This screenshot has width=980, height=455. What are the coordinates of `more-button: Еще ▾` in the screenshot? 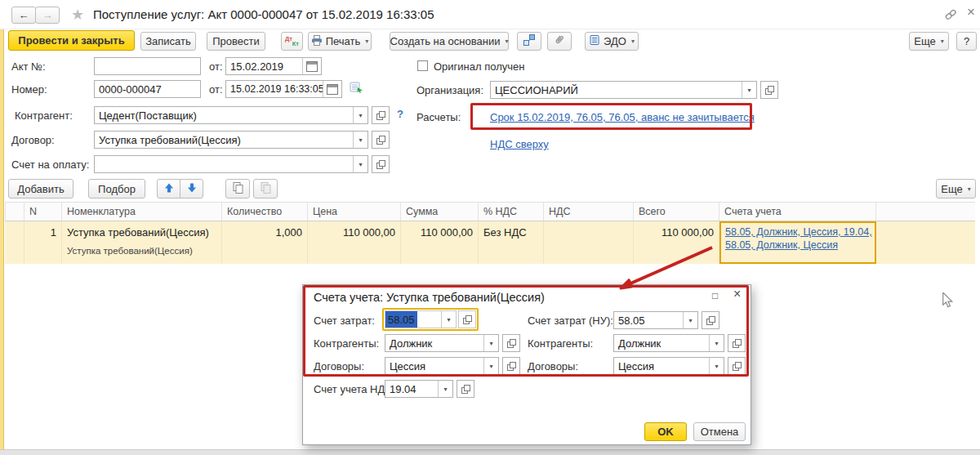 It's located at (929, 41).